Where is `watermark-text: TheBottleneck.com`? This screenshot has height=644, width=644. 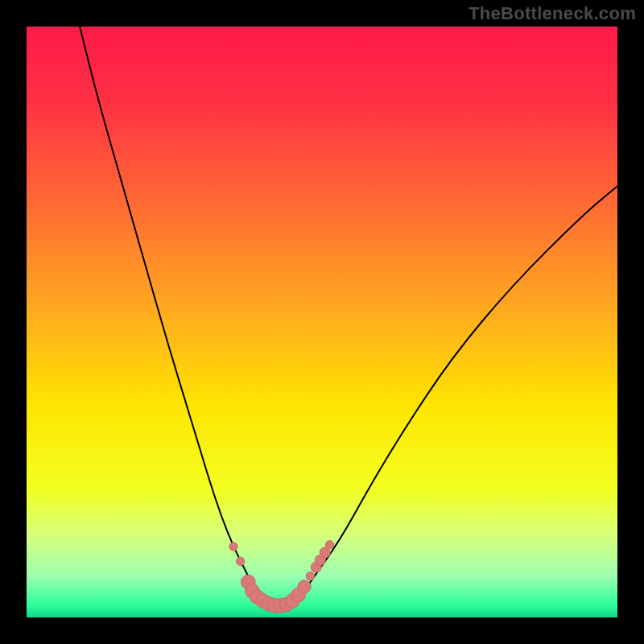
watermark-text: TheBottleneck.com is located at coordinates (552, 14).